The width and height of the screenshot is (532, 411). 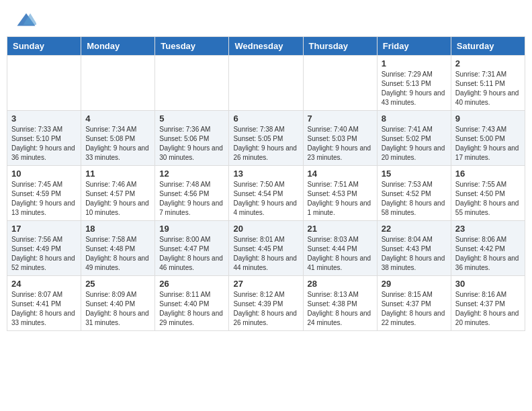 What do you see at coordinates (488, 63) in the screenshot?
I see `day-number: 2` at bounding box center [488, 63].